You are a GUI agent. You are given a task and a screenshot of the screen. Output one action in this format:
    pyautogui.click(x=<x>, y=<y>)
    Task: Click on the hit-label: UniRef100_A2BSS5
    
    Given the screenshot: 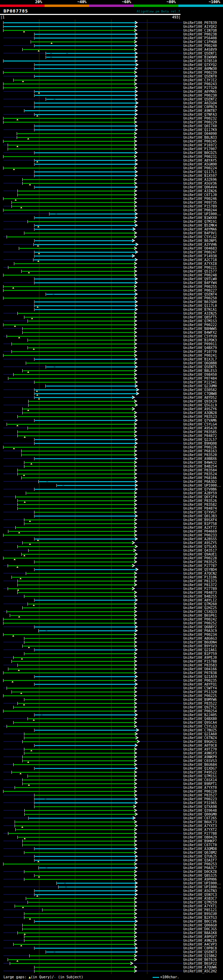 What is the action you would take?
    pyautogui.click(x=200, y=539)
    